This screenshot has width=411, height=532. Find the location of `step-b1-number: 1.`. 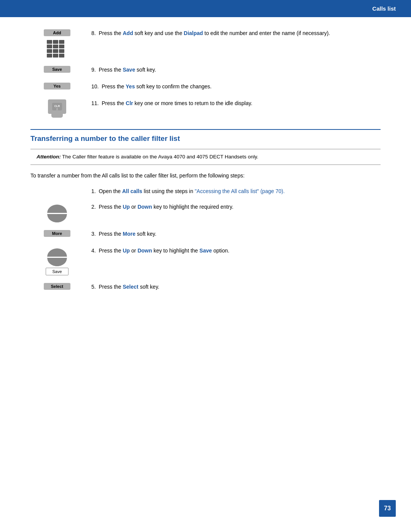

step-b1-number: 1. is located at coordinates (95, 191).